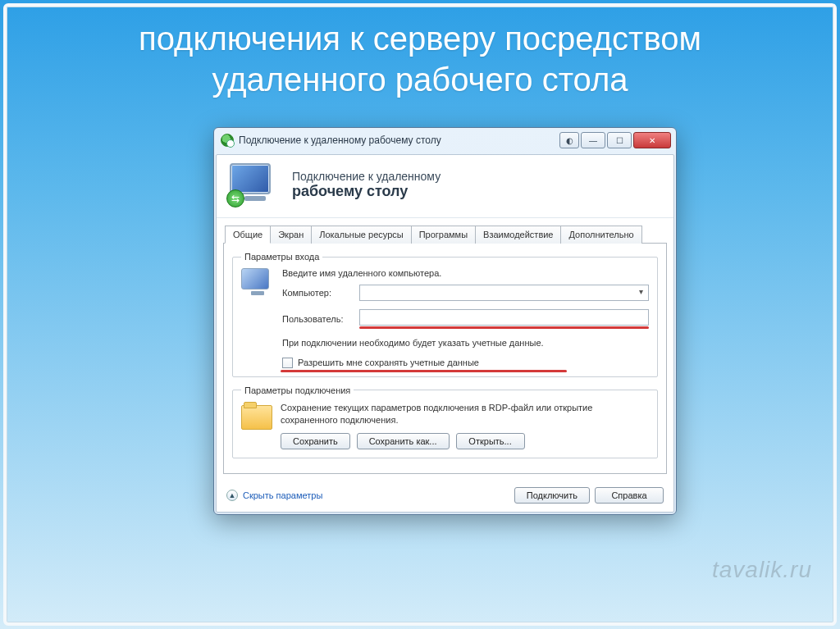 Image resolution: width=840 pixels, height=629 pixels. Describe the element at coordinates (297, 390) in the screenshot. I see `connection-legend: Параметры подключения` at that location.